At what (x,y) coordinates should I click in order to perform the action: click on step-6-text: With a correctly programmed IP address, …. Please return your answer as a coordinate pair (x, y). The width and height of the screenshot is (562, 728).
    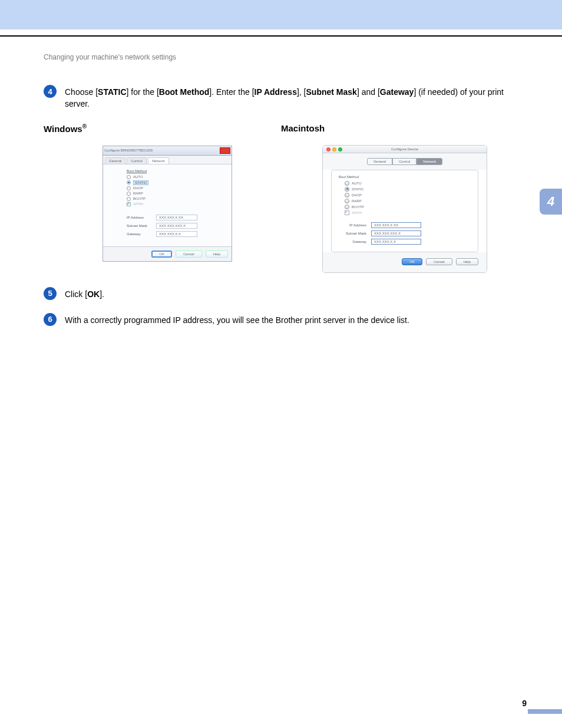
    Looking at the image, I should click on (237, 319).